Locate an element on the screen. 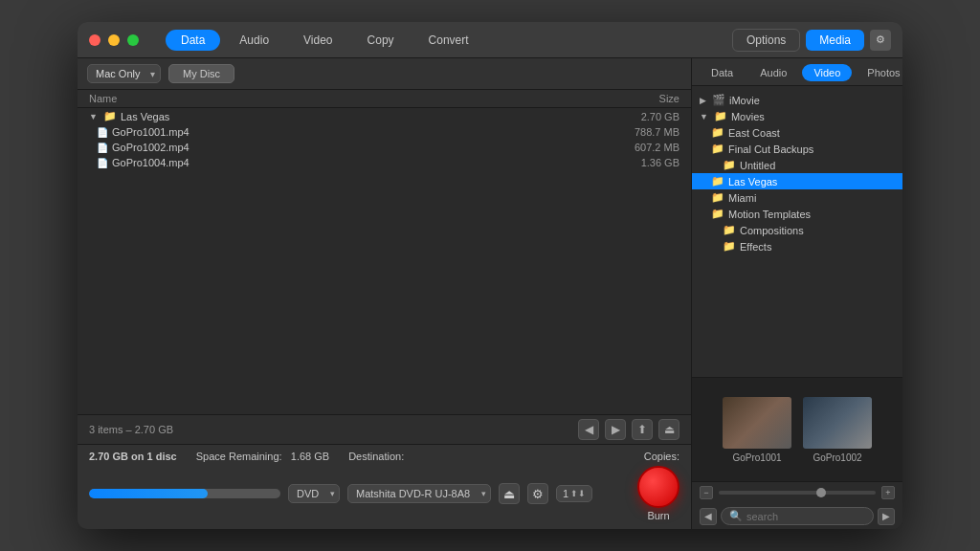  eject-button: ⏏ is located at coordinates (669, 430).